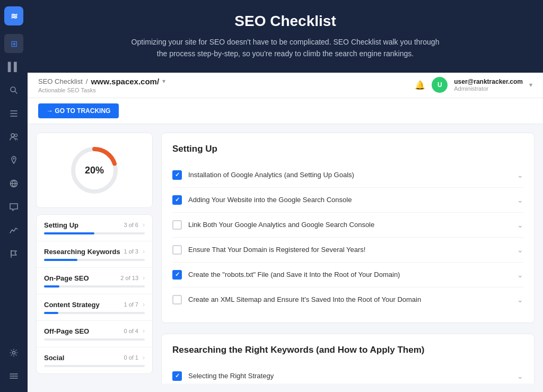 The image size is (543, 392). I want to click on checklist-item-item-6: Create an XML Sitemap and Ensure It's Sa…, so click(348, 300).